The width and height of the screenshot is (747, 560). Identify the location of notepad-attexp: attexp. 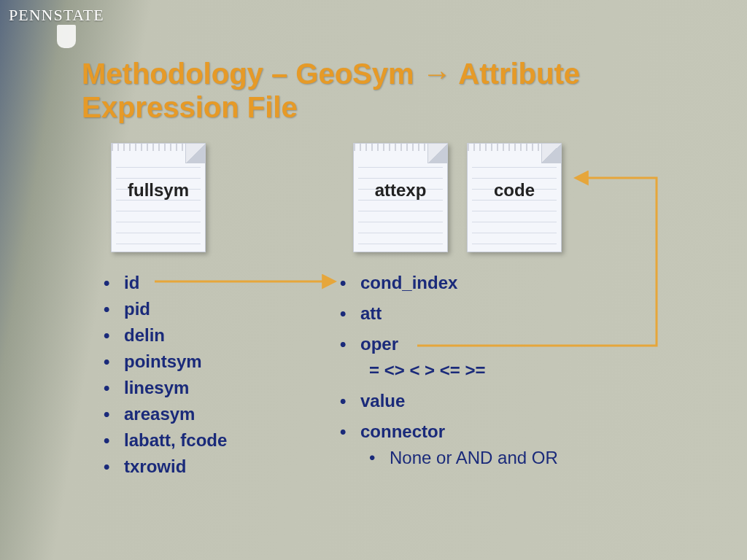
(400, 198).